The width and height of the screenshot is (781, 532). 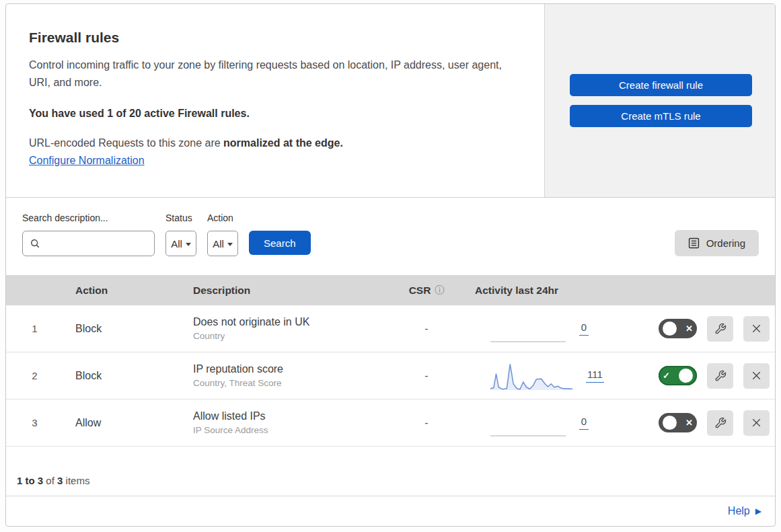 I want to click on rule-priority: 2, so click(x=35, y=375).